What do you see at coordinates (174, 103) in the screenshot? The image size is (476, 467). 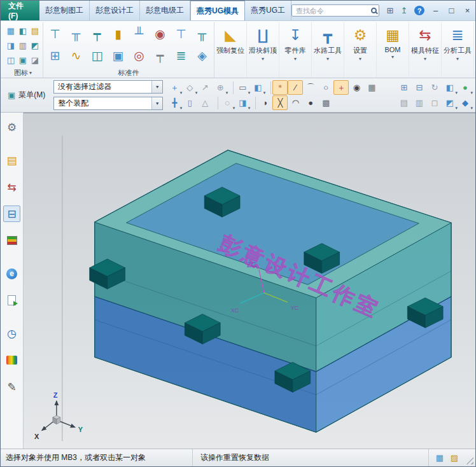 I see `wcs-orient-icon: ╋` at bounding box center [174, 103].